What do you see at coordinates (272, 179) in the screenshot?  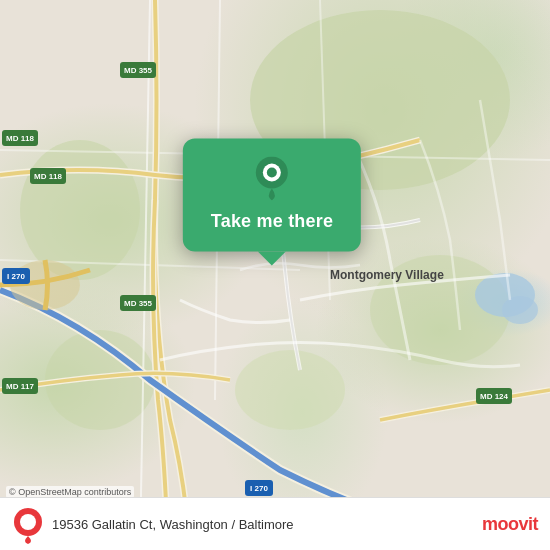 I see `location-pin-icon` at bounding box center [272, 179].